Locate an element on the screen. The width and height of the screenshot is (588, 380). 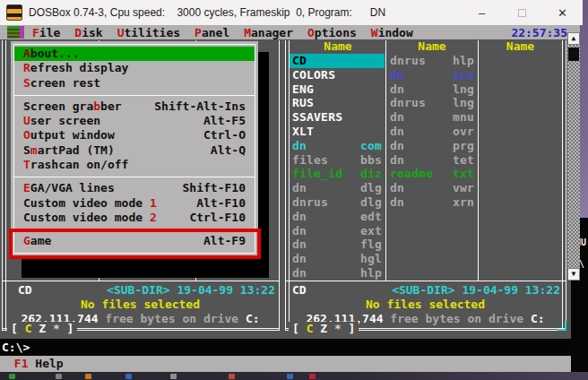
right-panel-right-border is located at coordinates (566, 186).